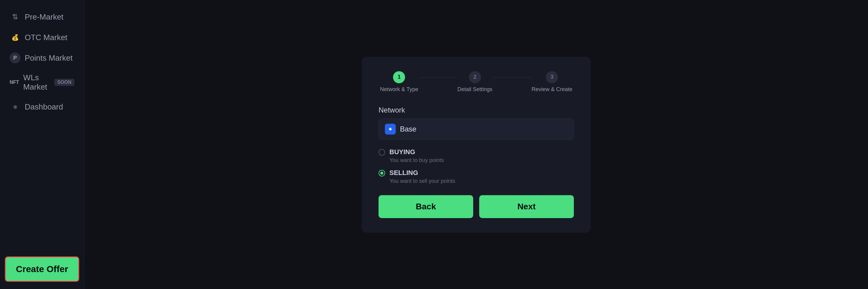  Describe the element at coordinates (399, 82) in the screenshot. I see `step-1: 1 Network & Type` at that location.